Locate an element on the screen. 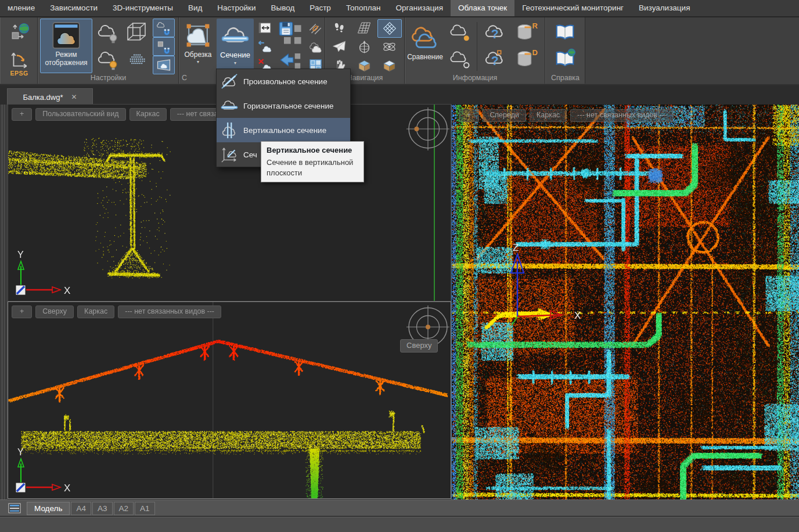  menu-tab-vyvod: Вывод is located at coordinates (283, 8).